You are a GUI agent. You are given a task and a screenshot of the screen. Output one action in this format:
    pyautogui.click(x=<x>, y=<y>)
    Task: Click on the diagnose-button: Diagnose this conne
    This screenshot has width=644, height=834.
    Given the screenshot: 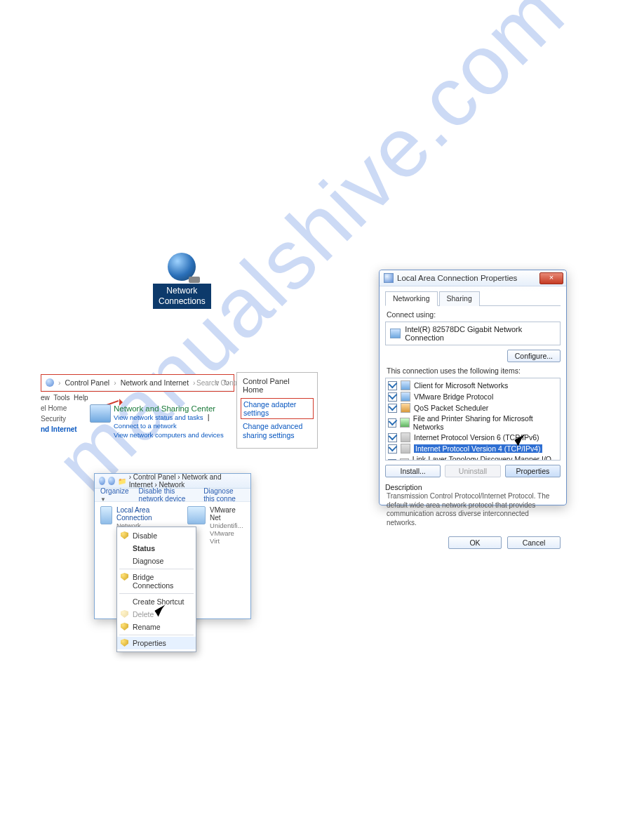 What is the action you would take?
    pyautogui.click(x=224, y=495)
    